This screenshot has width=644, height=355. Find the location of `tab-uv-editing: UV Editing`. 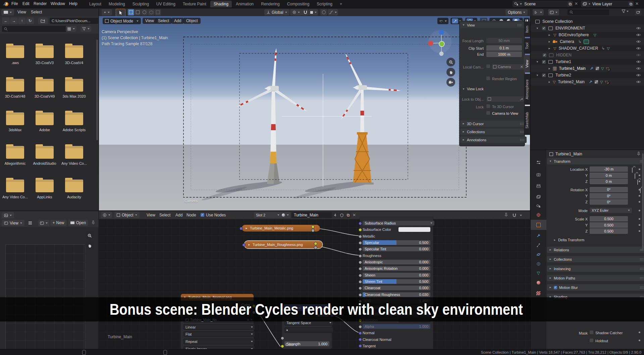

tab-uv-editing: UV Editing is located at coordinates (166, 4).